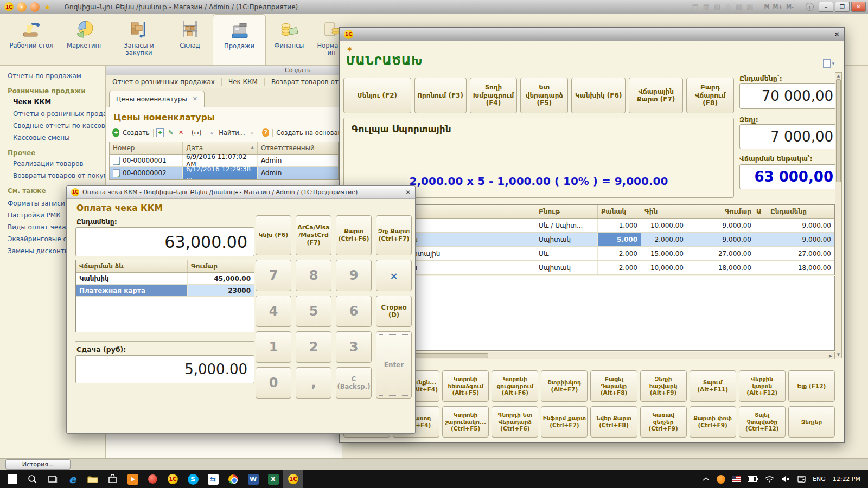  What do you see at coordinates (713, 386) in the screenshot?
I see `print-button: Տպում (Alt+F11)` at bounding box center [713, 386].